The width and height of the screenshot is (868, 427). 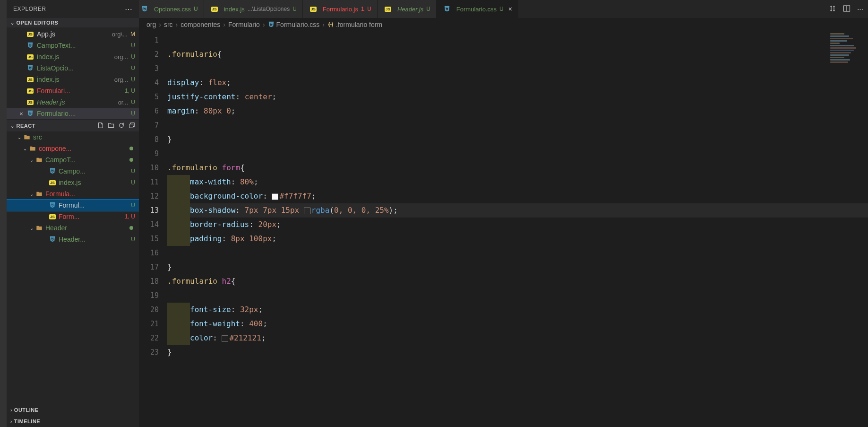 I want to click on tree-file: JSForm...1, U, so click(x=73, y=217).